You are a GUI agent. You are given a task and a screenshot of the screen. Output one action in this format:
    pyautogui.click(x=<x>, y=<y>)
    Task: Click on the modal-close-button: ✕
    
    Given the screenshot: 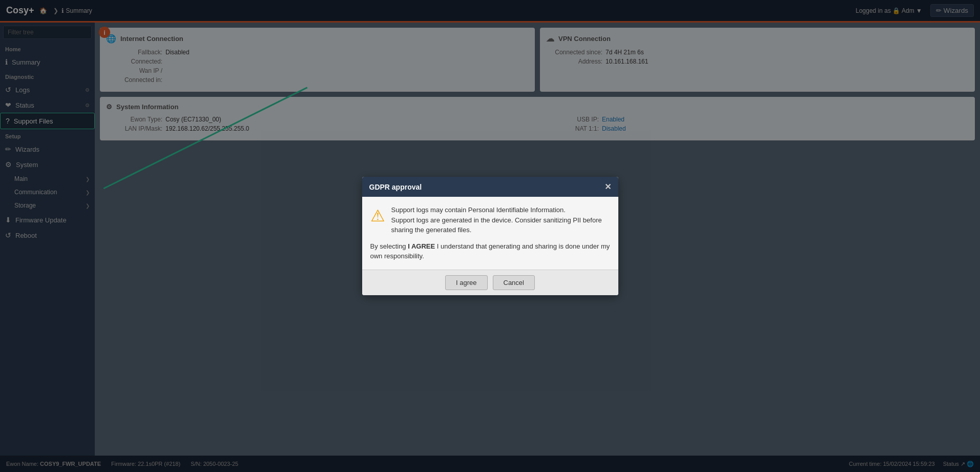 What is the action you would take?
    pyautogui.click(x=608, y=187)
    